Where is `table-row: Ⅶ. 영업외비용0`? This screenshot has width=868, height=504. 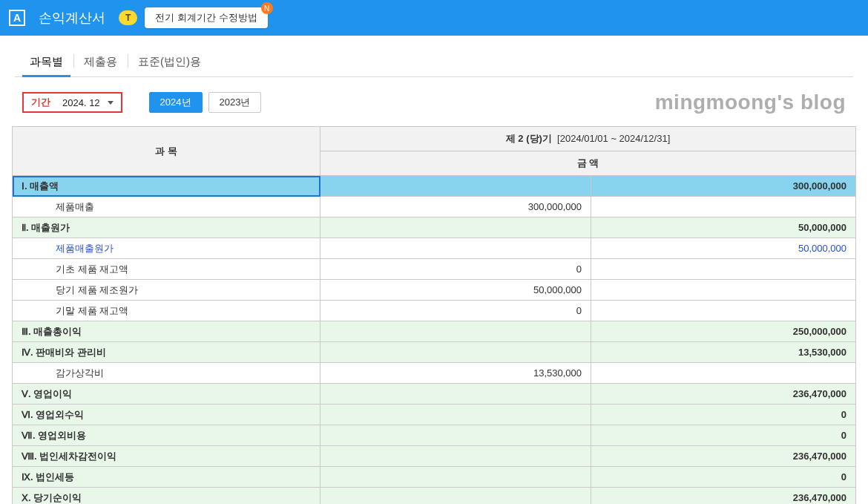
table-row: Ⅶ. 영업외비용0 is located at coordinates (435, 436).